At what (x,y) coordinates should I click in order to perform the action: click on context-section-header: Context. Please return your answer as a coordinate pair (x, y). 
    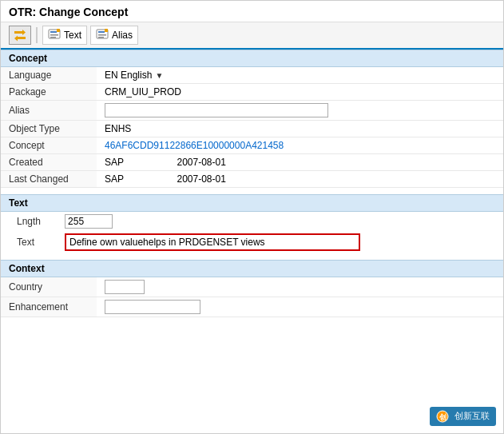
    Looking at the image, I should click on (252, 269).